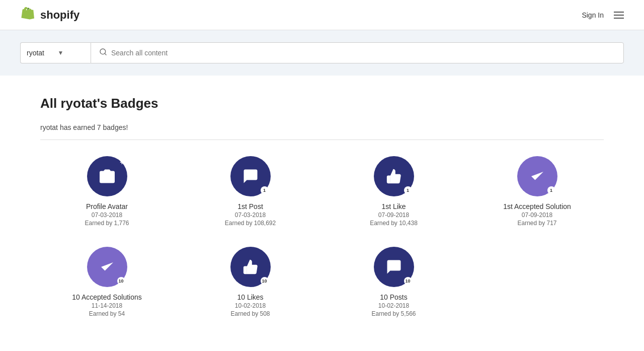 This screenshot has width=644, height=351. Describe the element at coordinates (250, 314) in the screenshot. I see `badge-earned-10-likes: Earned by 508` at that location.